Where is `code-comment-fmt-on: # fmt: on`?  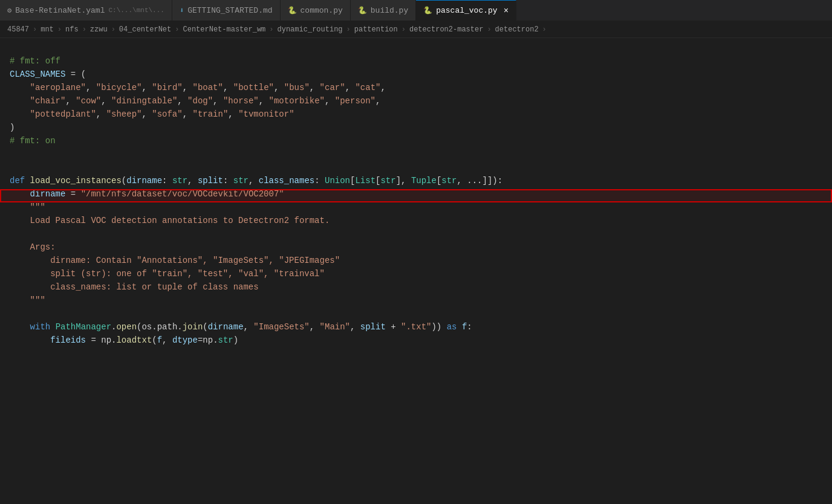
code-comment-fmt-on: # fmt: on is located at coordinates (33, 141).